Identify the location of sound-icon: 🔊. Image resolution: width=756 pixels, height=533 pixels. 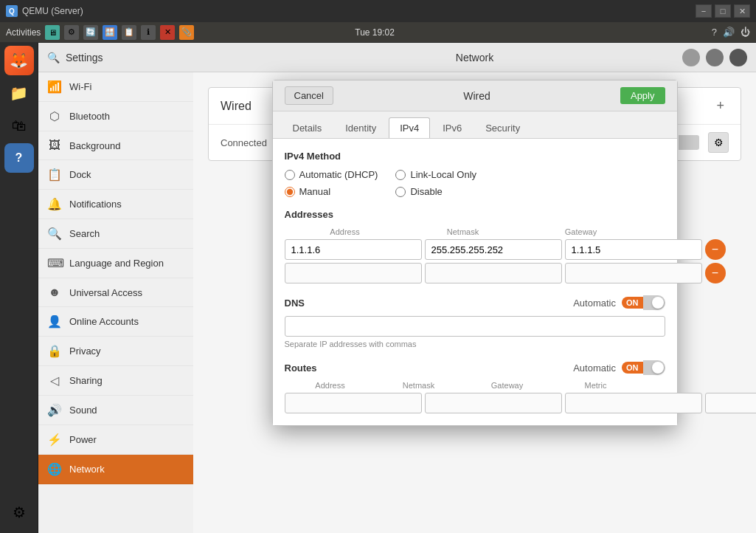
(729, 32).